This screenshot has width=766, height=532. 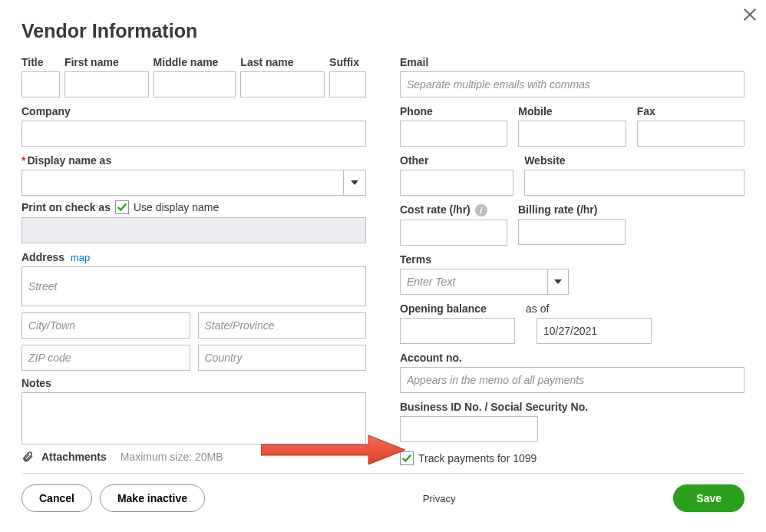 I want to click on last-name-input, so click(x=282, y=84).